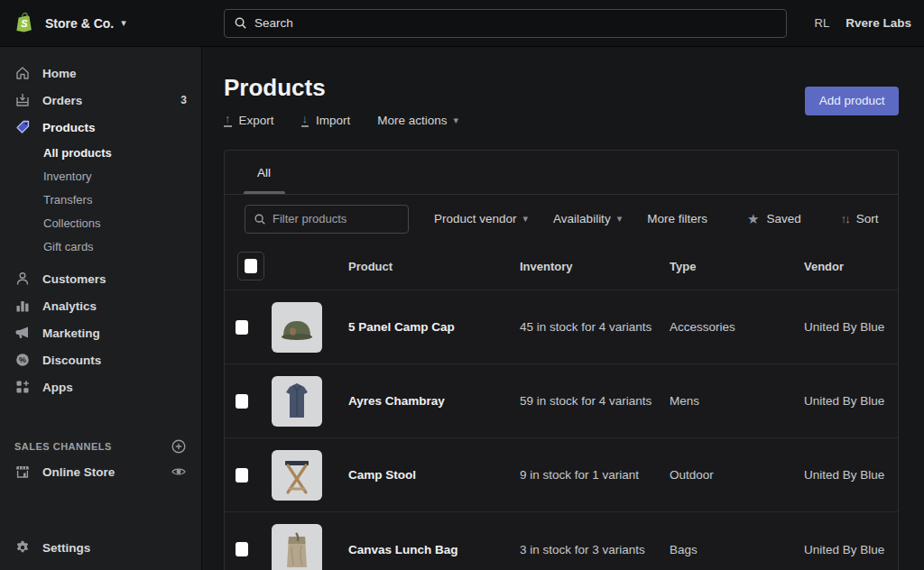 The height and width of the screenshot is (570, 924). Describe the element at coordinates (333, 121) in the screenshot. I see `import-label: Import` at that location.